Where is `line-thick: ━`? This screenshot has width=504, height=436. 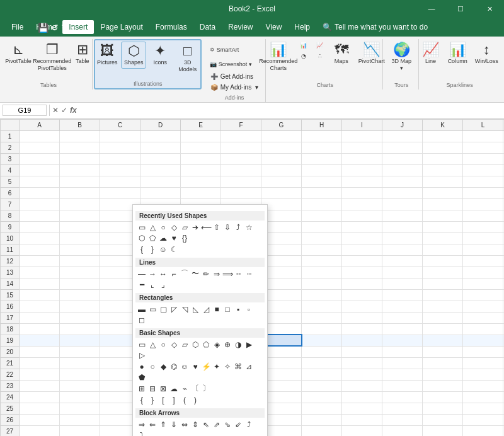
line-thick: ━ is located at coordinates (142, 285).